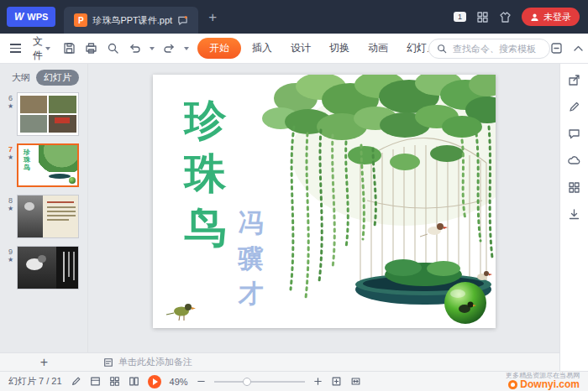 The image size is (588, 391). Describe the element at coordinates (81, 20) in the screenshot. I see `ppt-doc-icon: P` at that location.